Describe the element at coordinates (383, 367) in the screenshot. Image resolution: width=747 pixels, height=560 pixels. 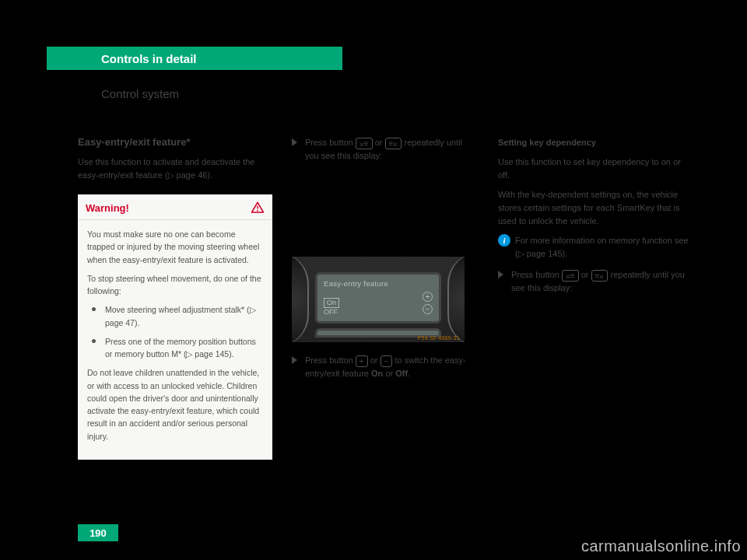
I see `instruction-step: Press button + or − to switch the easy-e…` at that location.